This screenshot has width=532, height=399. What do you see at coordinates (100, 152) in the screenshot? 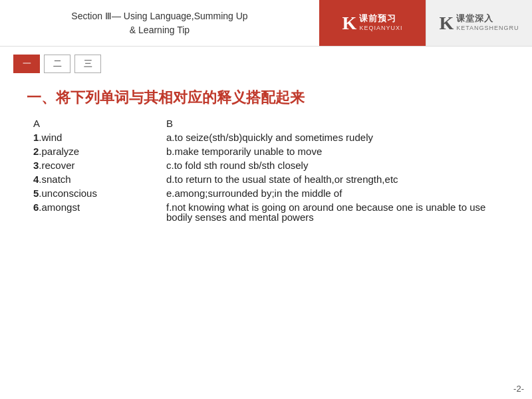
I see `term-cell: 2.paralyze` at bounding box center [100, 152].